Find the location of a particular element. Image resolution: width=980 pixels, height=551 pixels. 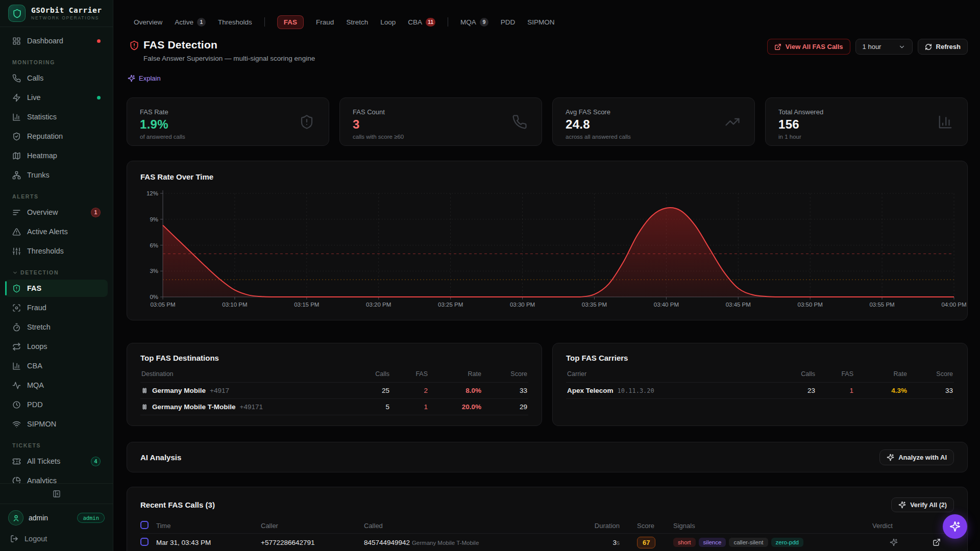

grid-icon is located at coordinates (16, 41).